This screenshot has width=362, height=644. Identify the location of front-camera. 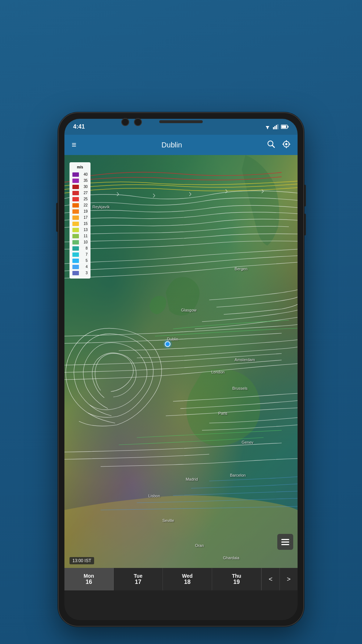
(125, 122).